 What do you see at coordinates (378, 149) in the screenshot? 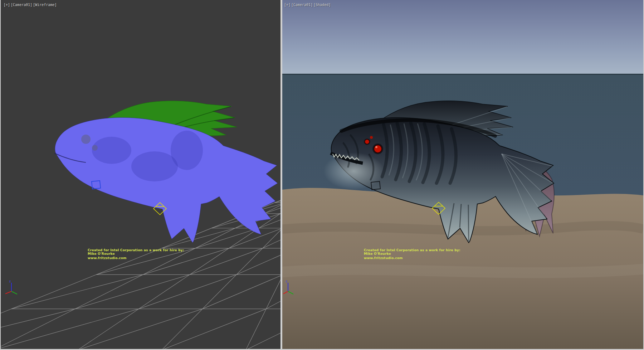
I see `eye-large` at bounding box center [378, 149].